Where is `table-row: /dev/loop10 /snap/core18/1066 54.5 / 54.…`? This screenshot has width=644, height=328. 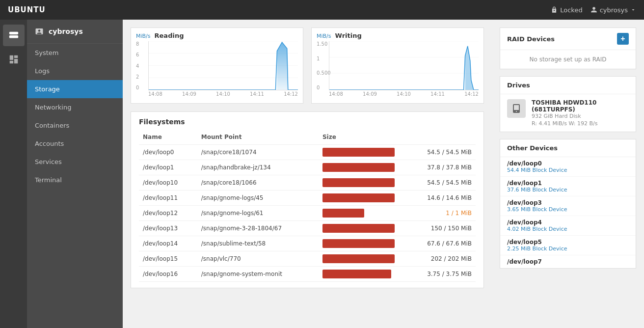
table-row: /dev/loop10 /snap/core18/1066 54.5 / 54.… is located at coordinates (307, 183).